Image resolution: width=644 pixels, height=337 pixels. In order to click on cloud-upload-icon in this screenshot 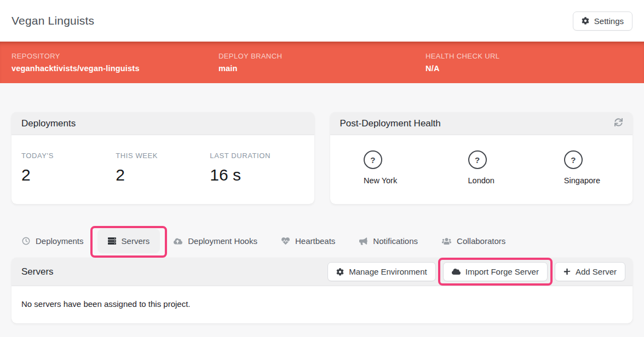, I will do `click(178, 241)`.